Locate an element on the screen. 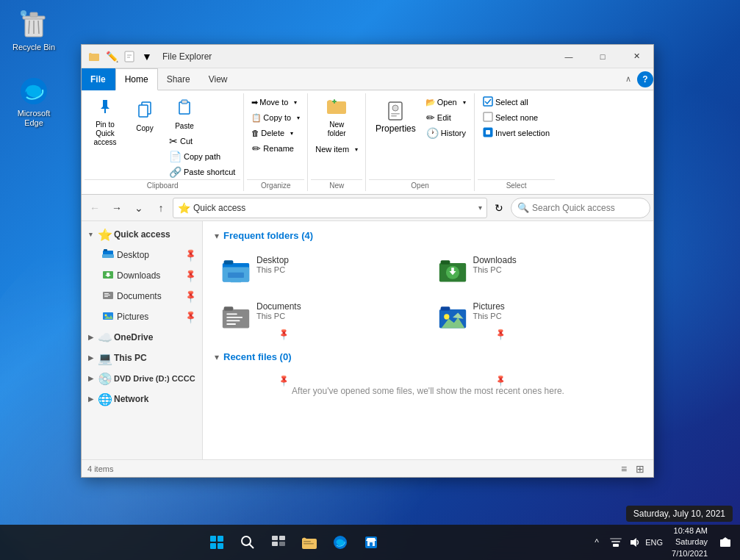 The image size is (740, 560). move-to-button: ➡ Move to is located at coordinates (270, 102).